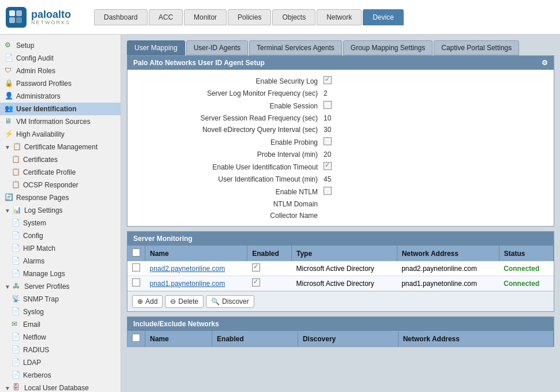 The height and width of the screenshot is (392, 560). Describe the element at coordinates (60, 109) in the screenshot. I see `sidebar-item-user-identification: 👥 User Identification` at that location.